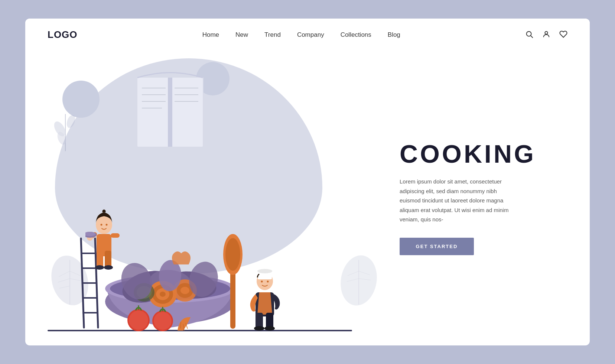 This screenshot has width=615, height=364. I want to click on nav-item-home: Home, so click(211, 35).